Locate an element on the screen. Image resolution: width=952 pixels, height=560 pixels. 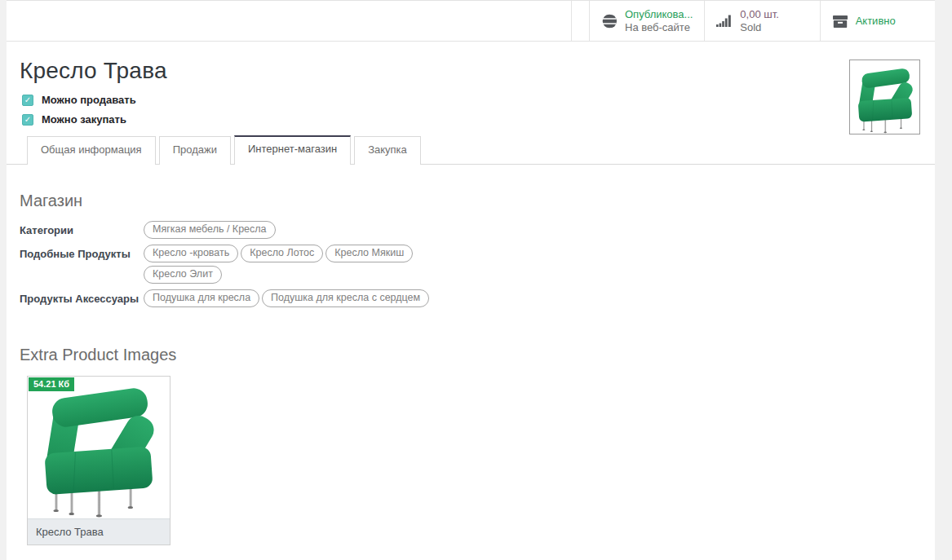
extra-product-image is located at coordinates (99, 448).